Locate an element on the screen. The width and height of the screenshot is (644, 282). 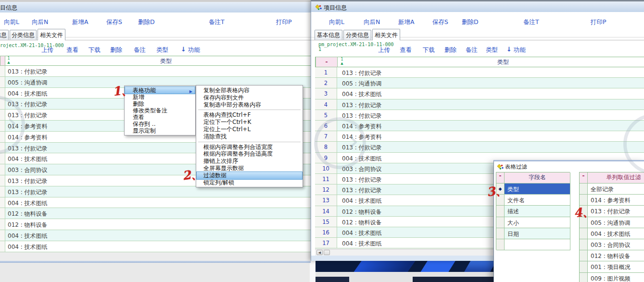
field-row-gutter is located at coordinates (500, 233).